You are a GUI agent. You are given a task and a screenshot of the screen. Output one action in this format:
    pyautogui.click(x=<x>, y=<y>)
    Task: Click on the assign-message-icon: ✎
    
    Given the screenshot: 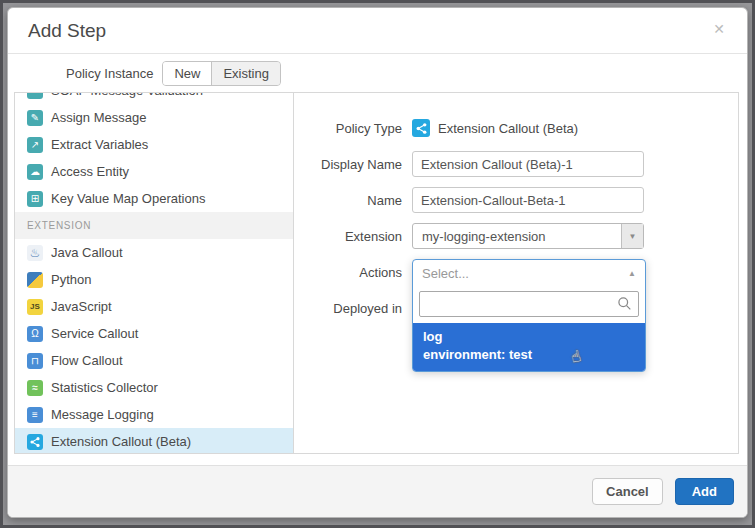 What is the action you would take?
    pyautogui.click(x=35, y=118)
    